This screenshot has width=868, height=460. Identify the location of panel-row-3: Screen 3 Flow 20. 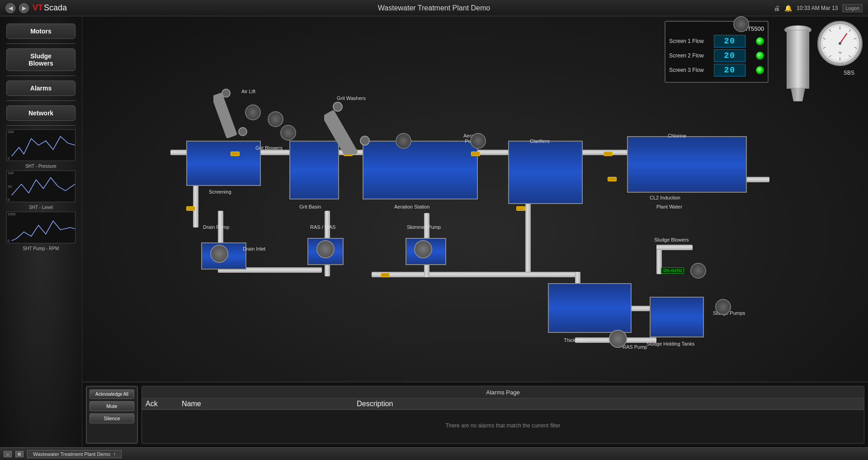
(717, 70).